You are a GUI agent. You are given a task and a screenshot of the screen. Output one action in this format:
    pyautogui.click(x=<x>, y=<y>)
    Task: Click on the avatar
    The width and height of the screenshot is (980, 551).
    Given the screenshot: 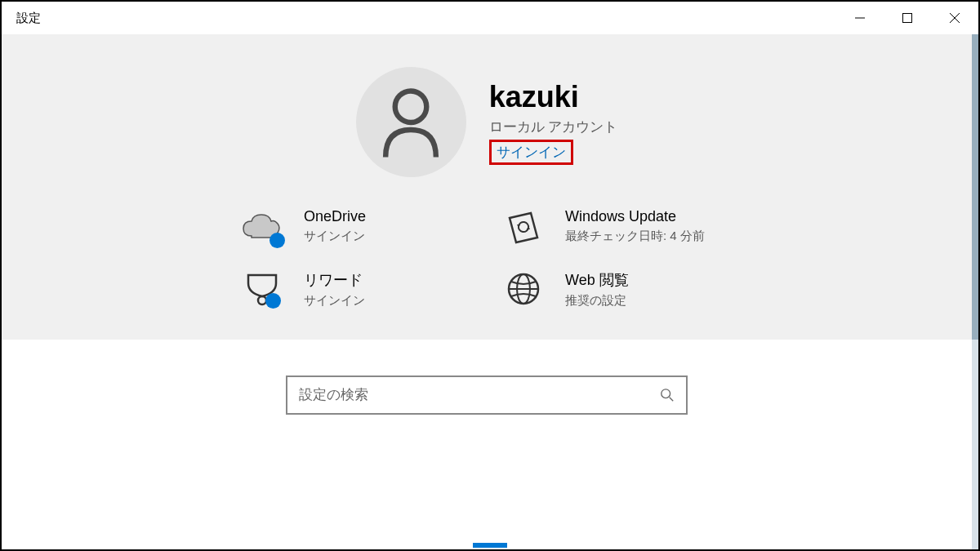 What is the action you would take?
    pyautogui.click(x=412, y=122)
    